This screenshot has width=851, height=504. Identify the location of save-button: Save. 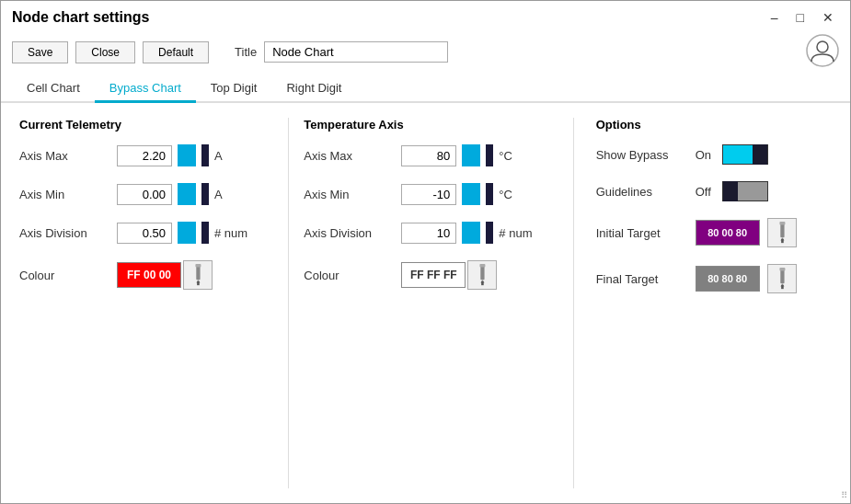
(40, 52).